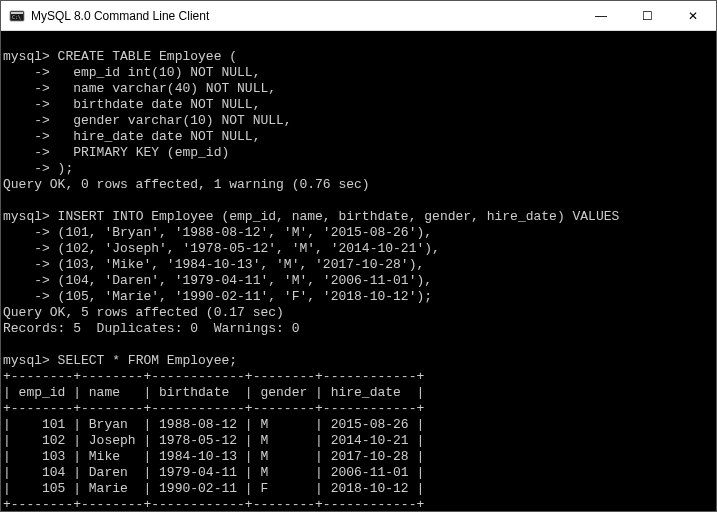 The image size is (717, 512). Describe the element at coordinates (120, 56) in the screenshot. I see `prompt-line: mysql> CREATE TABLE Employee (` at that location.